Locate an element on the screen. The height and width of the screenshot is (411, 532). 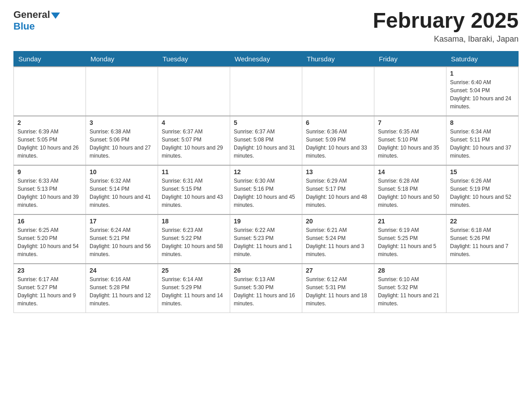
calendar-cell: 6Sunrise: 6:36 AMSunset: 5:09 PMDaylight… is located at coordinates (339, 141).